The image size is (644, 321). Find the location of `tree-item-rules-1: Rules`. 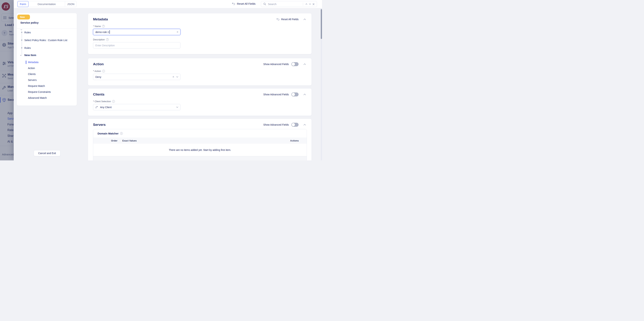

tree-item-rules-1: Rules is located at coordinates (28, 32).